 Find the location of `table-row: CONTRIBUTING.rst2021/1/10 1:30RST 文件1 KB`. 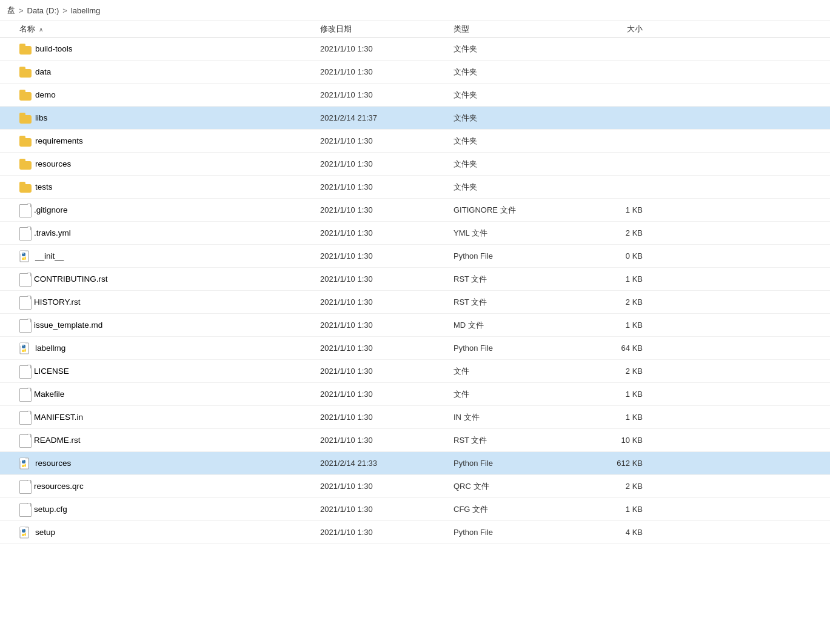

table-row: CONTRIBUTING.rst2021/1/10 1:30RST 文件1 KB is located at coordinates (415, 279).